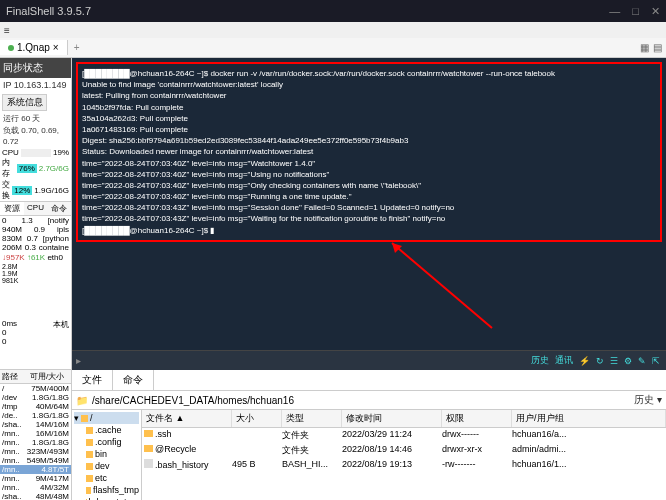 This screenshot has width=666, height=500. Describe the element at coordinates (564, 360) in the screenshot. I see `comm-link: 通讯` at that location.